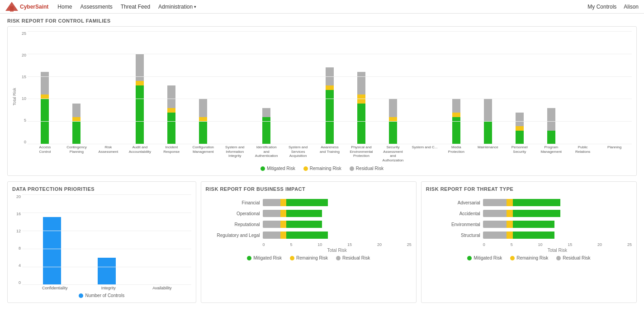  What do you see at coordinates (77, 154) in the screenshot?
I see `x-label-1: Contingency Planning` at bounding box center [77, 154].